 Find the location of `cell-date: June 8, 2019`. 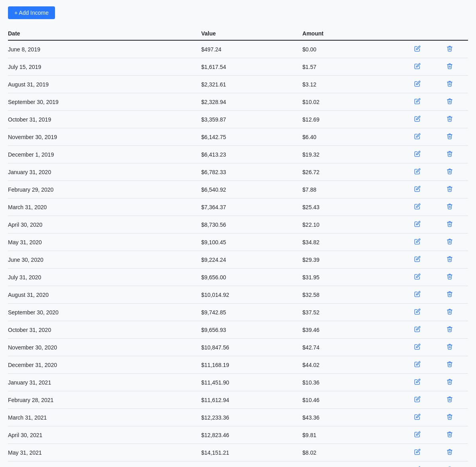

cell-date: June 8, 2019 is located at coordinates (104, 49).